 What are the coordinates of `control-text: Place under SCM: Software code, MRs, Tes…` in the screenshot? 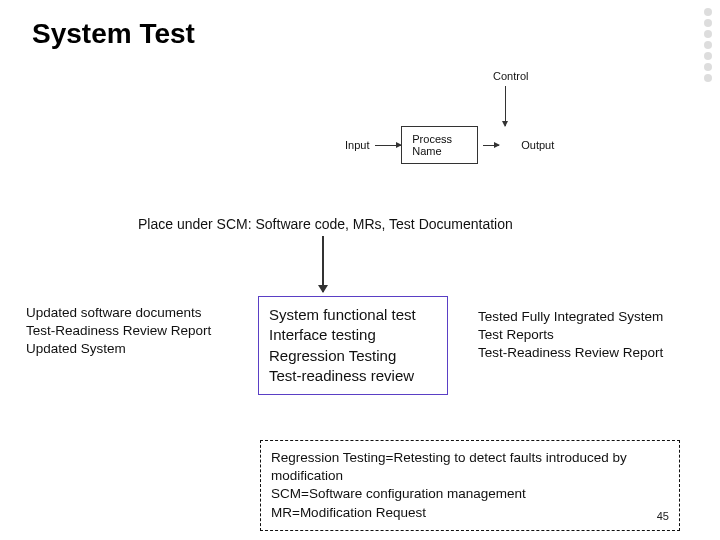 It's located at (326, 224).